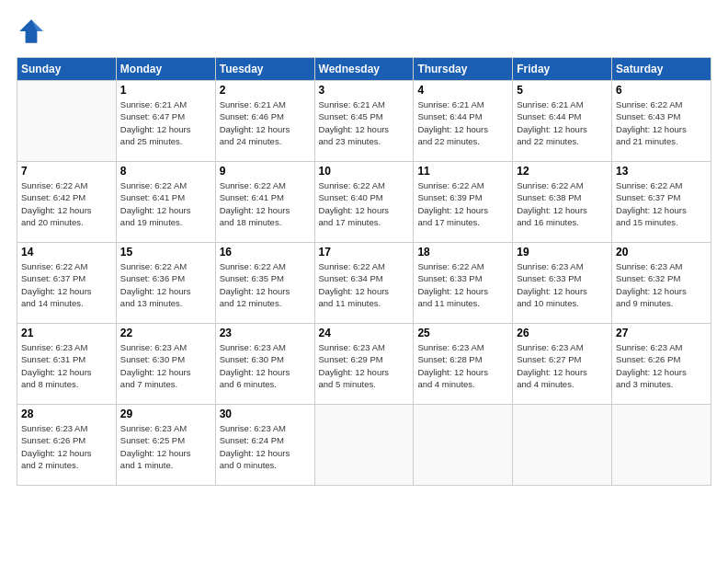 Image resolution: width=728 pixels, height=563 pixels. What do you see at coordinates (165, 252) in the screenshot?
I see `day-number: 15` at bounding box center [165, 252].